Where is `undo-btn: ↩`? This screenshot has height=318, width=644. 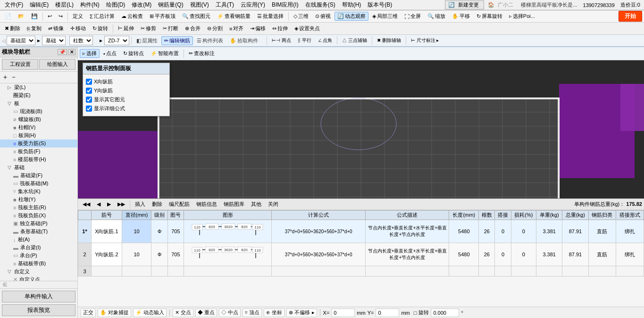
undo-btn: ↩ is located at coordinates (50, 16).